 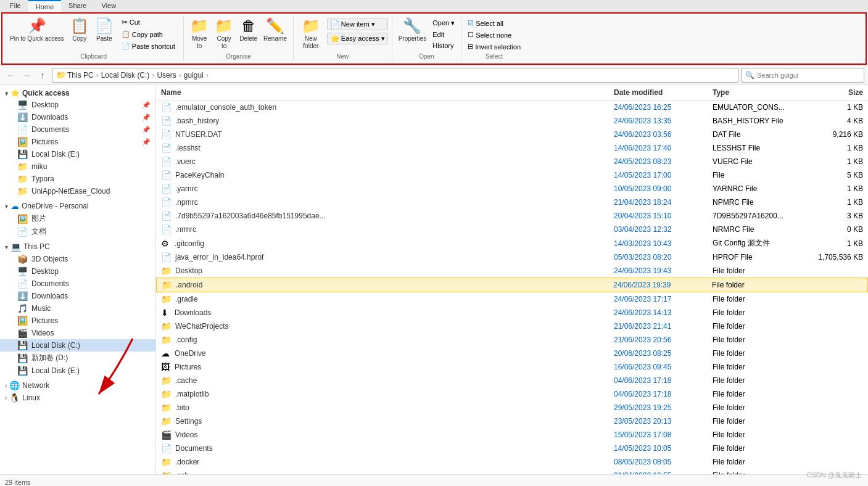 I want to click on path-this-pc: This PC, so click(x=80, y=75).